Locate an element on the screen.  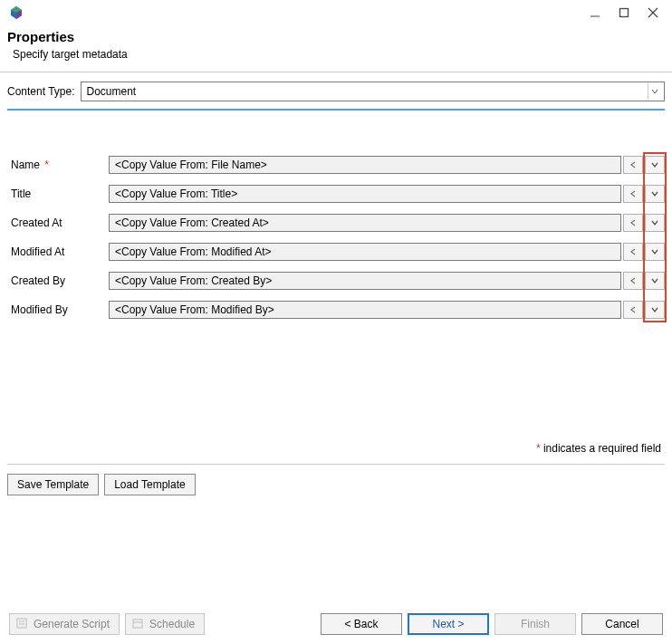
window-maximize-icon is located at coordinates (624, 13).